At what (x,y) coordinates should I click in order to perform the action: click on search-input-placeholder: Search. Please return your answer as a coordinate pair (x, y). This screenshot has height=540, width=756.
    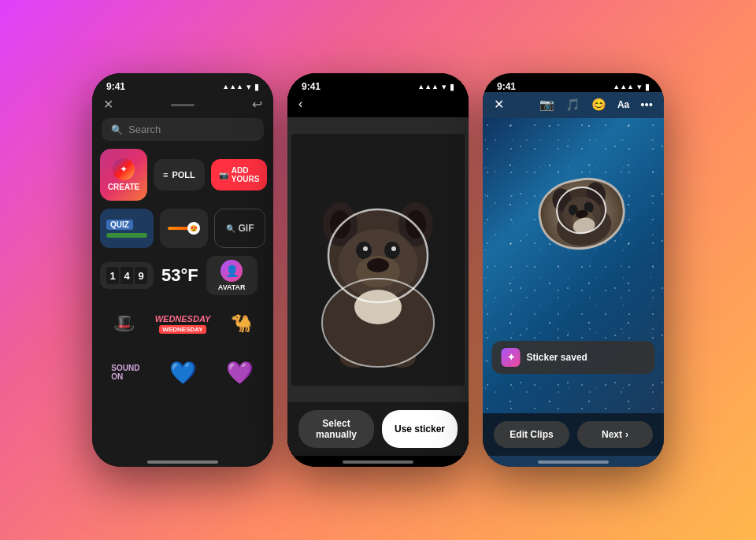
    Looking at the image, I should click on (145, 129).